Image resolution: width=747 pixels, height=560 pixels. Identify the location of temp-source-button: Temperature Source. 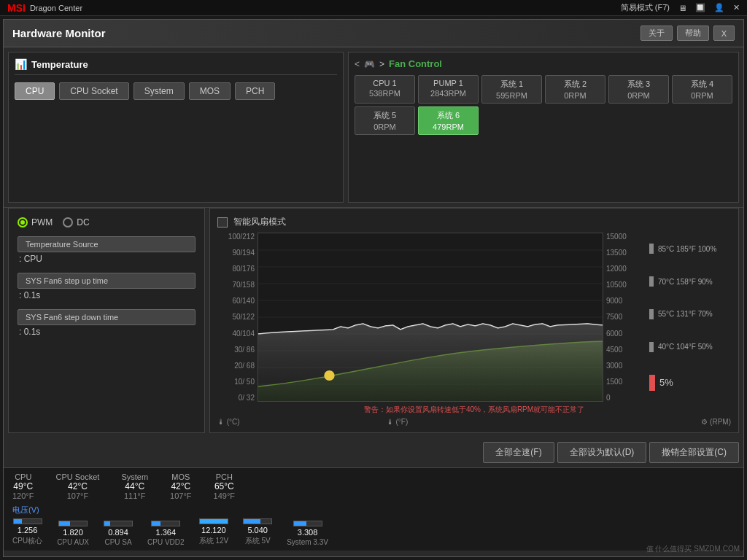
(107, 244).